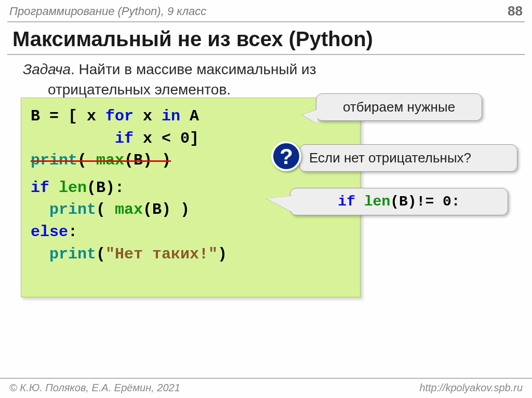 Image resolution: width=532 pixels, height=398 pixels. What do you see at coordinates (390, 158) in the screenshot?
I see `callout-text: Если нет отрицательных?` at bounding box center [390, 158].